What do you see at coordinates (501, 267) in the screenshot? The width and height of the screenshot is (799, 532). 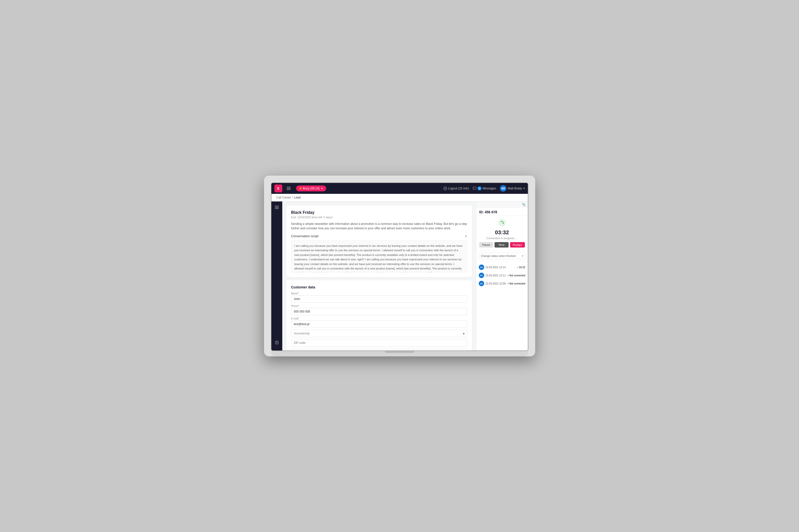 I see `history-date-0: 22.03.2021 12:14` at bounding box center [501, 267].